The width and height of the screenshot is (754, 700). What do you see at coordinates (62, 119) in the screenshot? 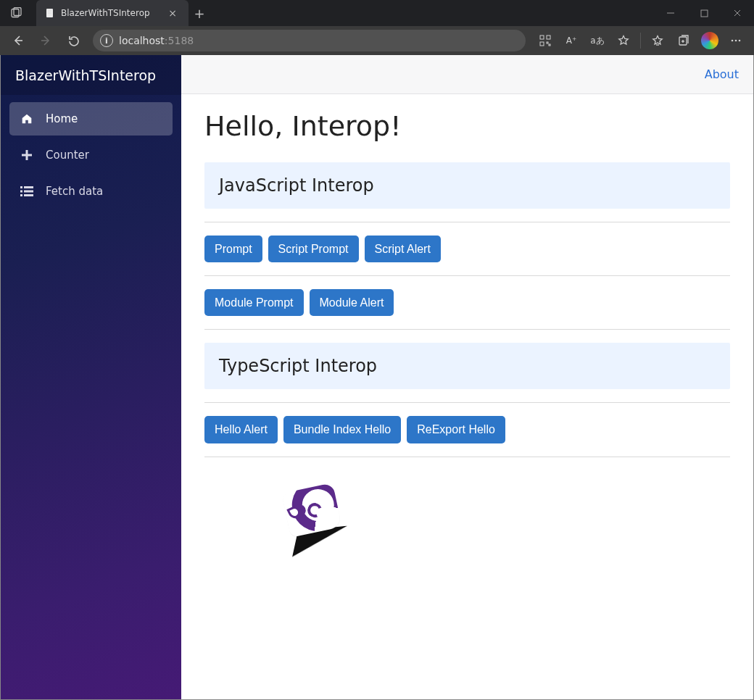
I see `sidebar-item-label: Home` at bounding box center [62, 119].